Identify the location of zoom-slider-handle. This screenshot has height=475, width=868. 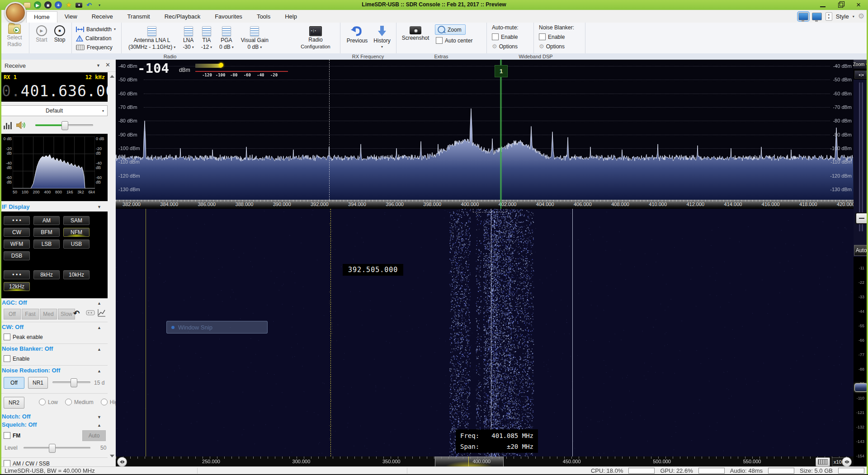
(862, 218).